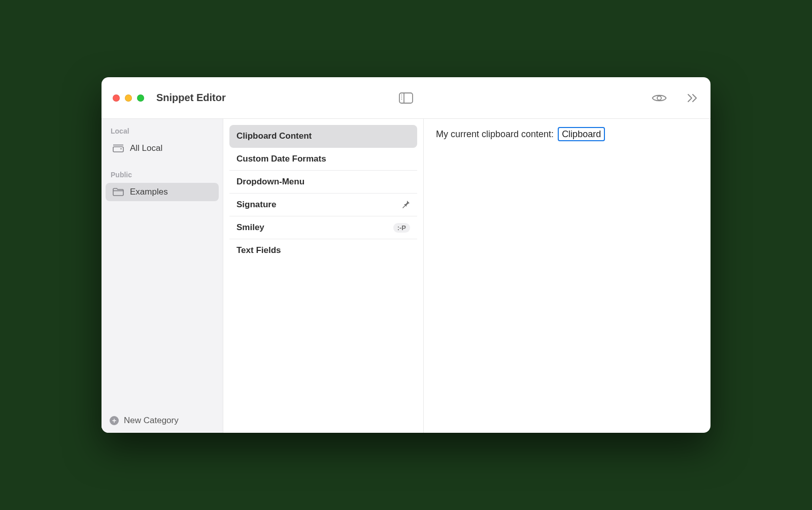 This screenshot has width=812, height=510. Describe the element at coordinates (281, 159) in the screenshot. I see `snippet-label: Custom Date Formats` at that location.